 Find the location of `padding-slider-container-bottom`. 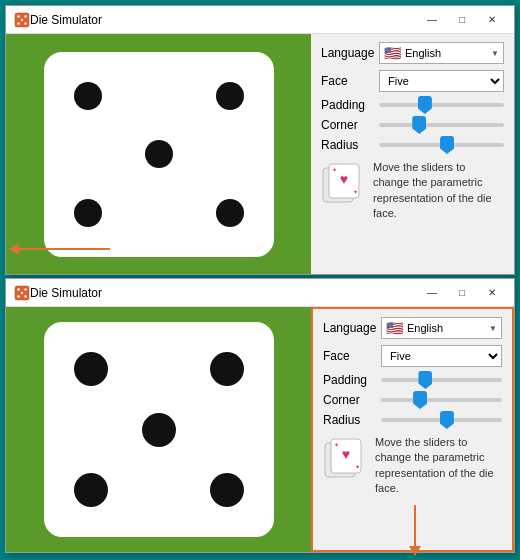

padding-slider-container-bottom is located at coordinates (442, 380).